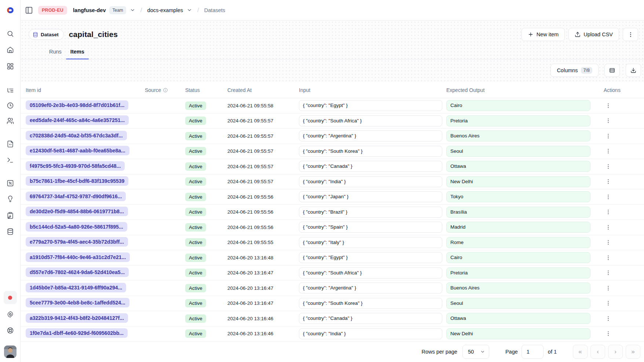 This screenshot has height=362, width=644. What do you see at coordinates (612, 70) in the screenshot?
I see `row-height-button` at bounding box center [612, 70].